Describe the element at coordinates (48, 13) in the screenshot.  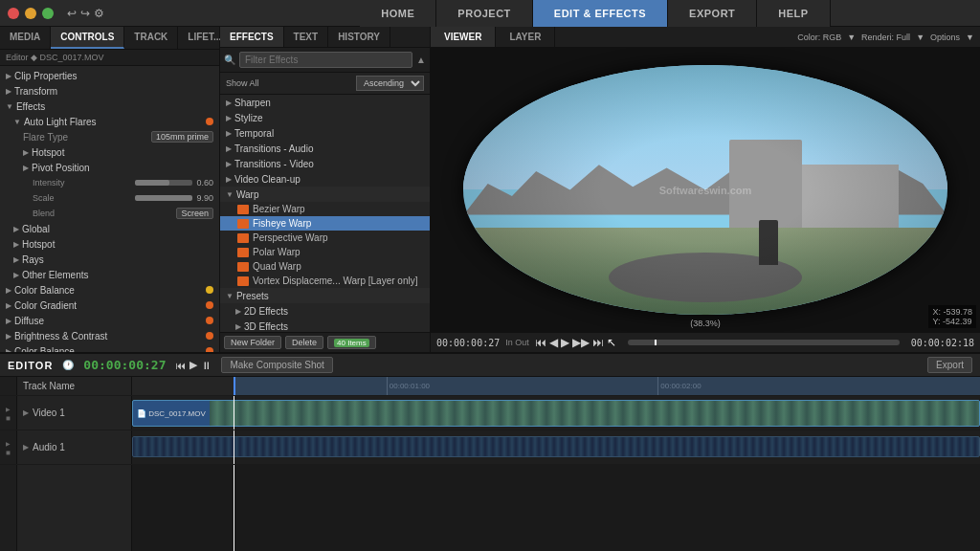
I see `maximize-btn` at that location.